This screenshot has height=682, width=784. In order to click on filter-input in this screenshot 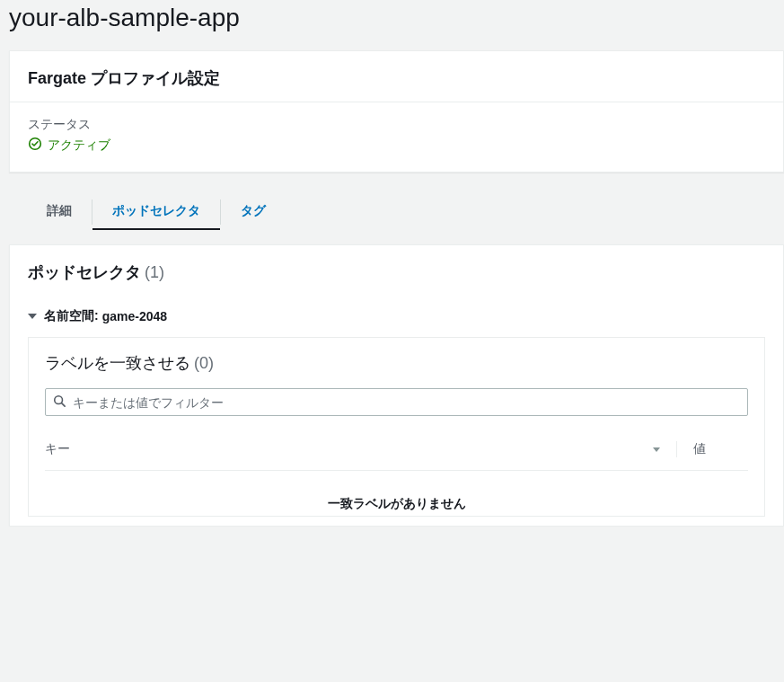, I will do `click(406, 403)`.